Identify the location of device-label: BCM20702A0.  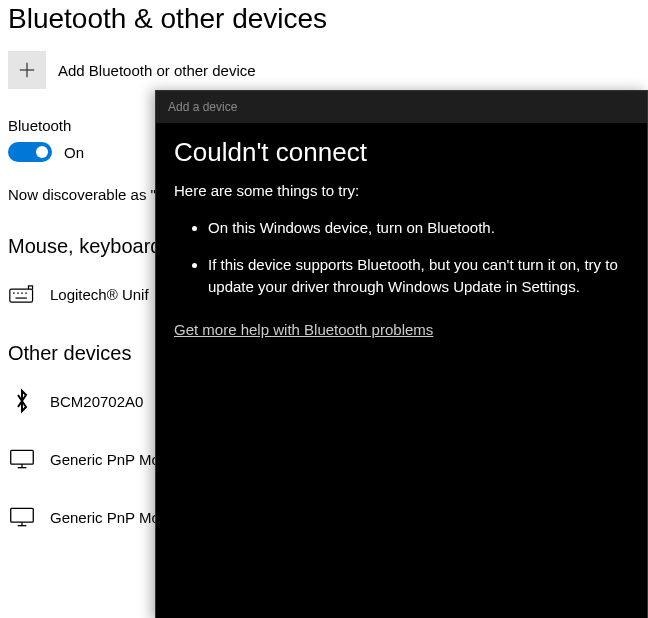
(96, 402).